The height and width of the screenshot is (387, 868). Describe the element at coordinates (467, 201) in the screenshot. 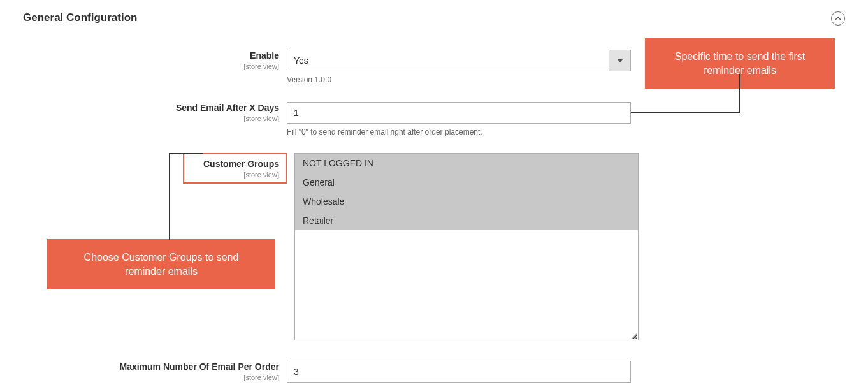

I see `customer-group-option: Wholesale` at that location.